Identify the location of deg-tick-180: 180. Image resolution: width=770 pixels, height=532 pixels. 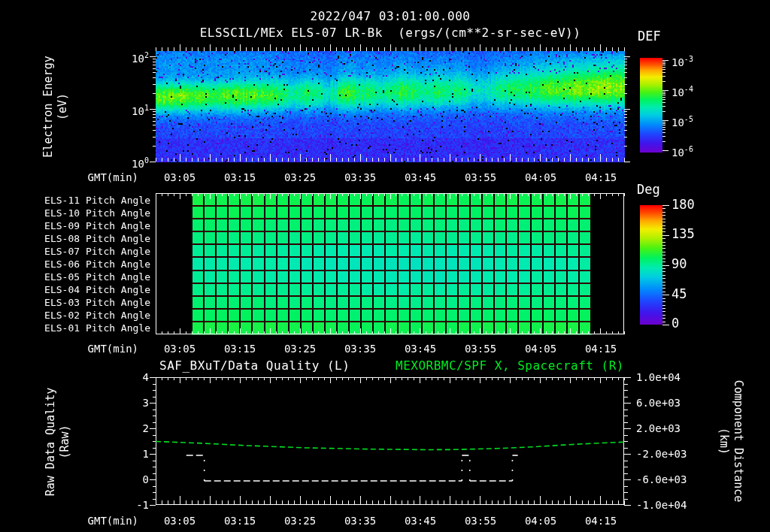
(683, 204).